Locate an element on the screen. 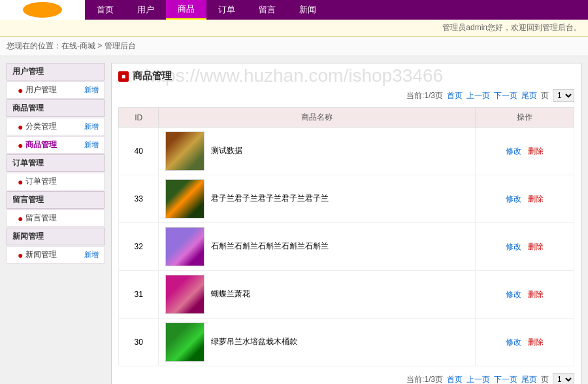 The image size is (588, 384). breadcrumb: 您现在的位置：在线-商城 > 管理后台 is located at coordinates (294, 46).